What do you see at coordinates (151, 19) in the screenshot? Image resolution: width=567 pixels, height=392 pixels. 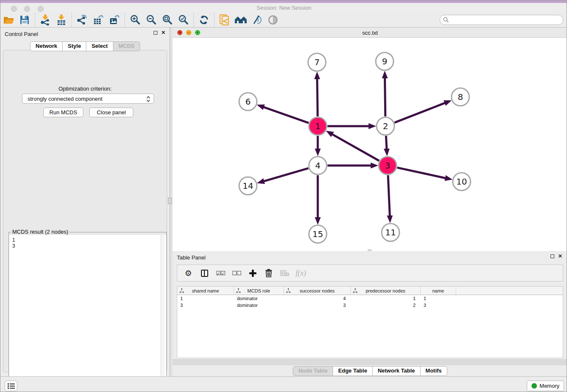 I see `zoom-out-icon` at bounding box center [151, 19].